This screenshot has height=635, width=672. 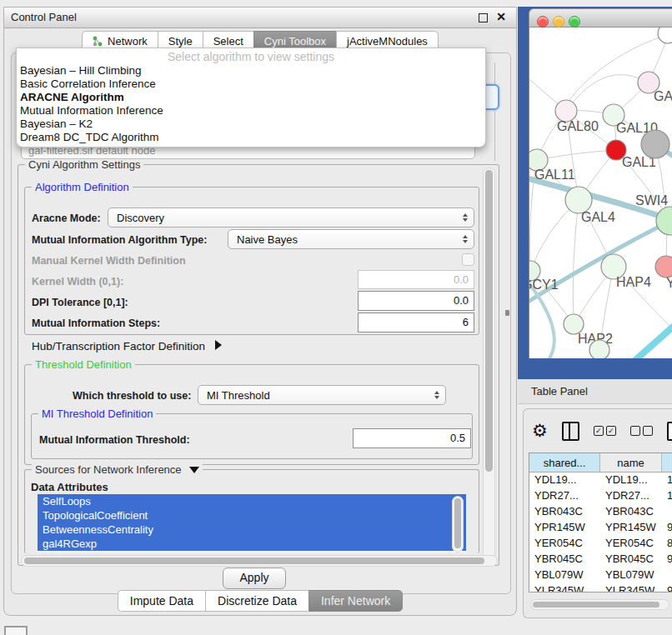 What do you see at coordinates (574, 22) in the screenshot?
I see `zoom-traffic-light-icon` at bounding box center [574, 22].